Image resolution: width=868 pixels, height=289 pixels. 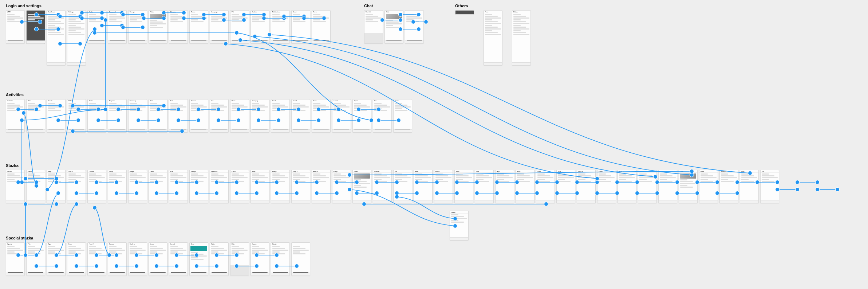 I want to click on screen-frame: Review, so click(x=117, y=259).